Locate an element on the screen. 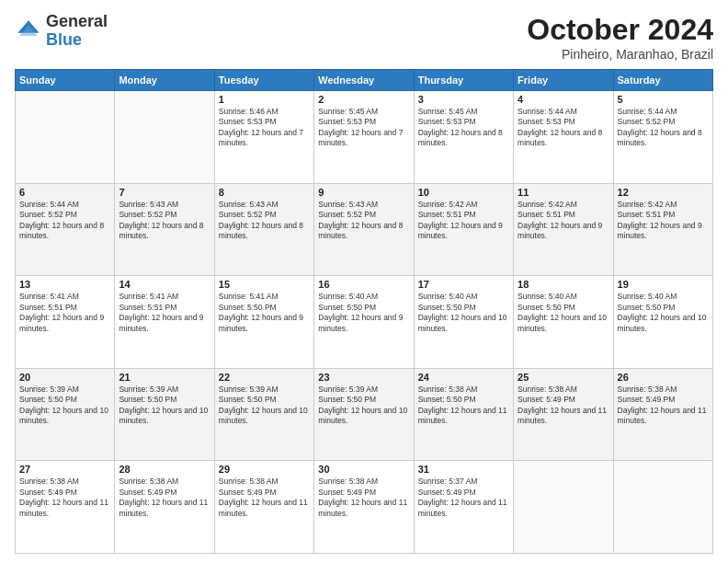  logo-blue: Blue is located at coordinates (64, 40).